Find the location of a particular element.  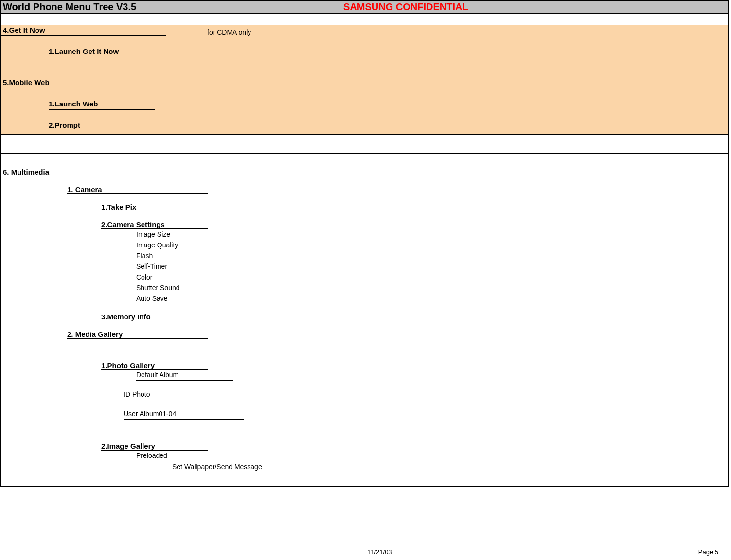

menu-multimedia: 6. Multimedia is located at coordinates (103, 172).